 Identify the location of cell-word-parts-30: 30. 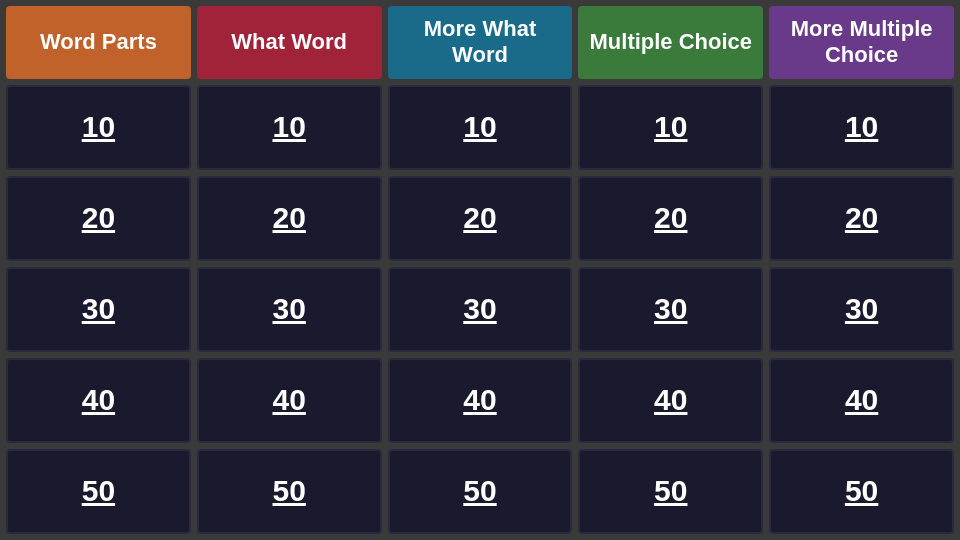
(98, 310).